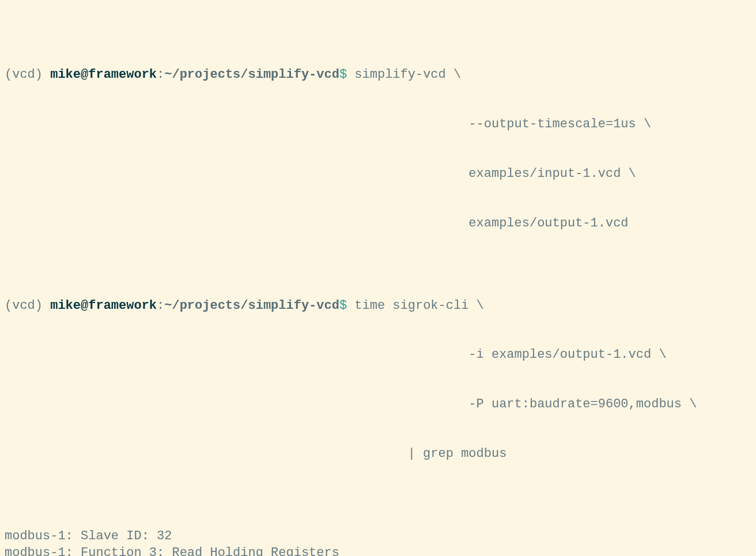  Describe the element at coordinates (378, 454) in the screenshot. I see `command-2-cont-3: | grep modbus` at that location.